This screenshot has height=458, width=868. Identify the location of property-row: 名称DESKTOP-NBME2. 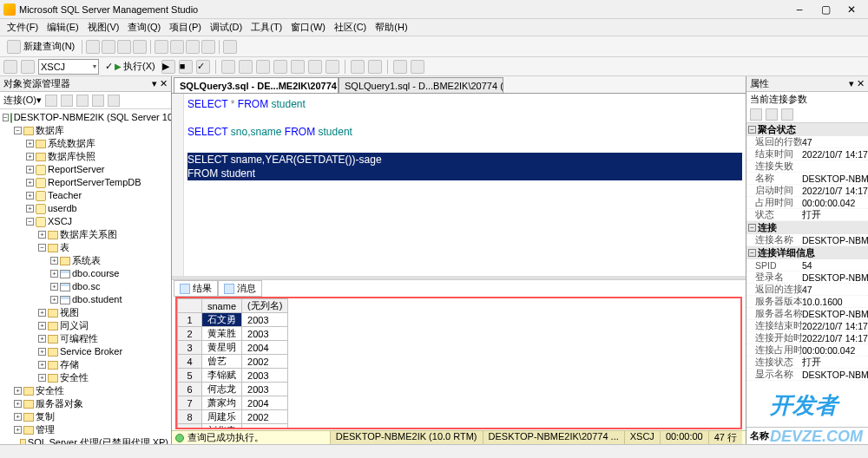
(807, 179).